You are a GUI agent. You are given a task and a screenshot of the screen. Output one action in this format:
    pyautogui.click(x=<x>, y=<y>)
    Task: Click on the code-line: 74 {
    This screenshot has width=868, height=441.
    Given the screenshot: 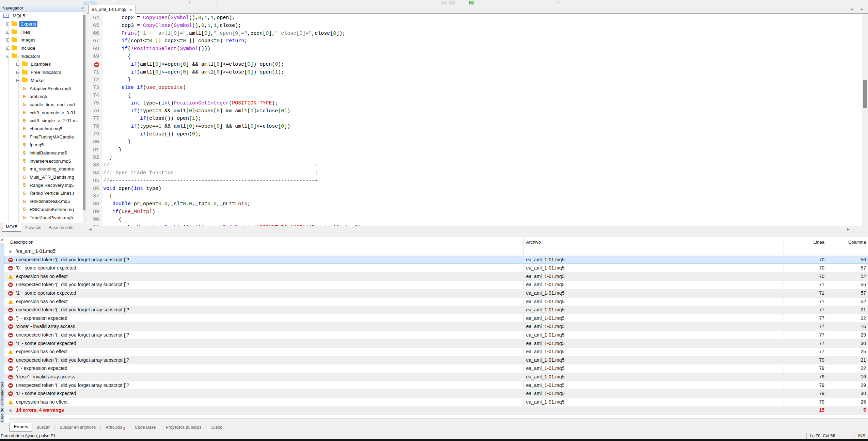 What is the action you would take?
    pyautogui.click(x=474, y=96)
    